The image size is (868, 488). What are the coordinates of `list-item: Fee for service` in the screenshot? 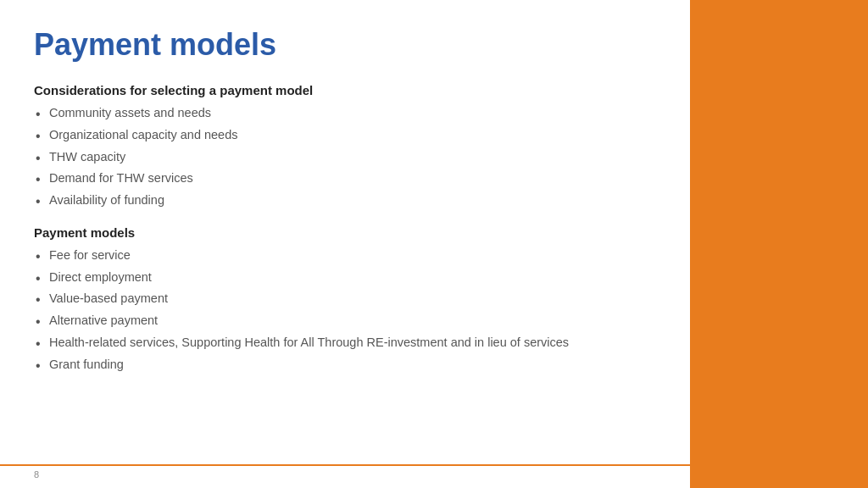 It's located at (345, 256).